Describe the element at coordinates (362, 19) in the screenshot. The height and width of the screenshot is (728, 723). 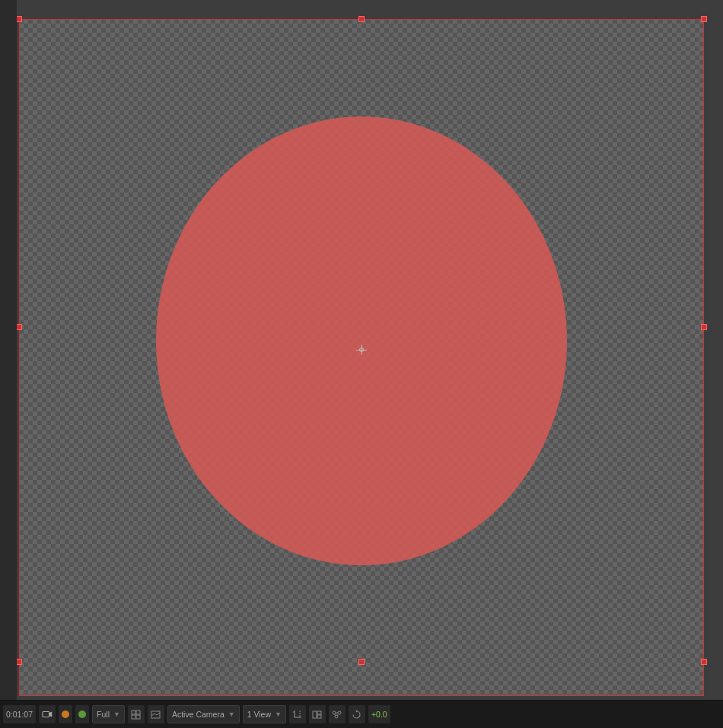
I see `handle-top-center` at that location.